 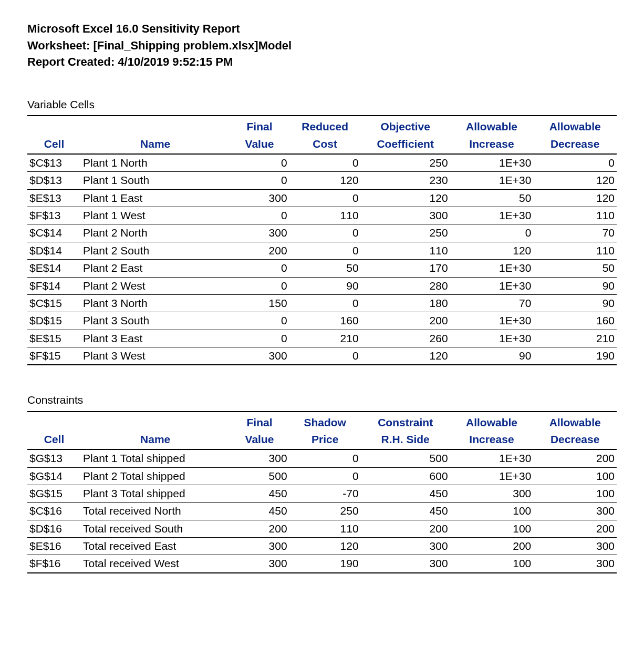 I want to click on col-header-cell: Cell, so click(x=54, y=440).